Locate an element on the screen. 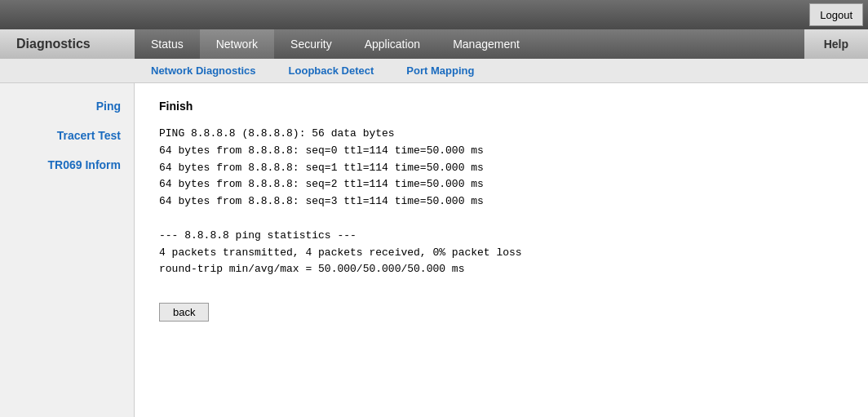  logout-button: Logout is located at coordinates (836, 15).